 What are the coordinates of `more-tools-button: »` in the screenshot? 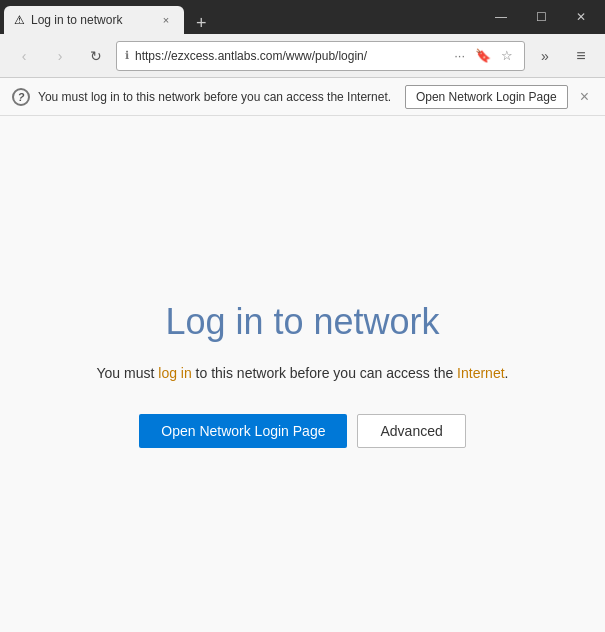 It's located at (545, 56).